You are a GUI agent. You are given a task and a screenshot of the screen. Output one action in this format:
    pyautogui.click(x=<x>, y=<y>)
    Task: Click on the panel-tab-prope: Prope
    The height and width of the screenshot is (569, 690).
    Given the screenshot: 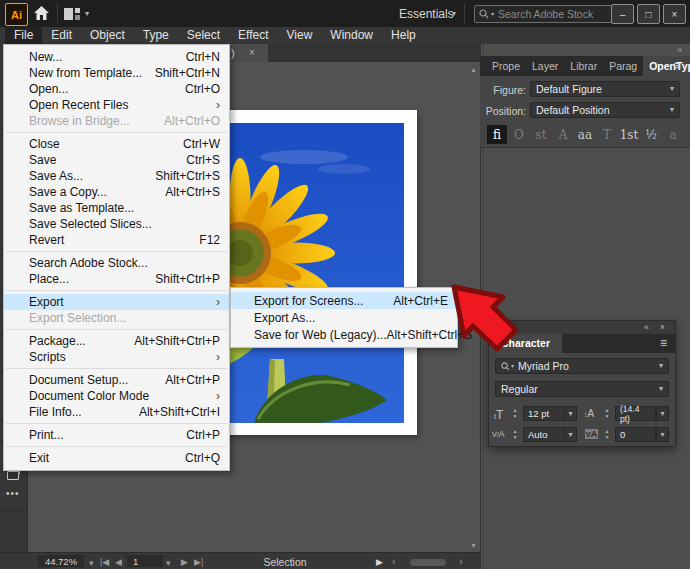 What is the action you would take?
    pyautogui.click(x=506, y=66)
    